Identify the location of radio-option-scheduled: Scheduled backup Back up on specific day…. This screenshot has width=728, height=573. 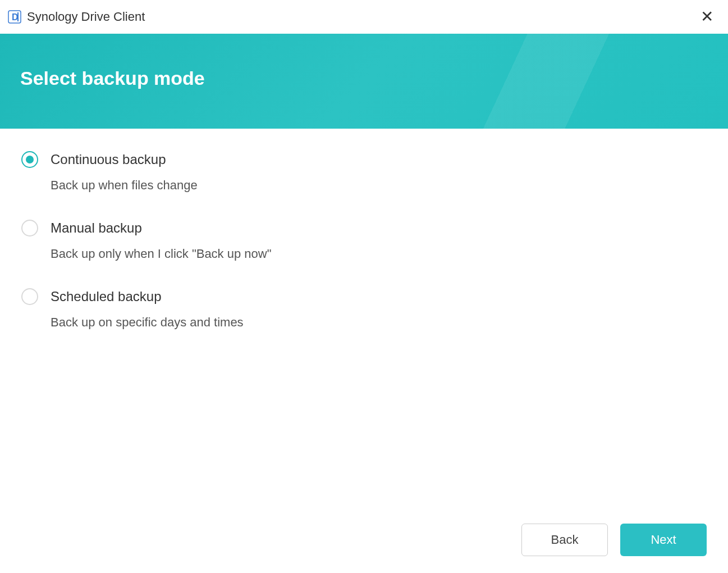
(364, 309).